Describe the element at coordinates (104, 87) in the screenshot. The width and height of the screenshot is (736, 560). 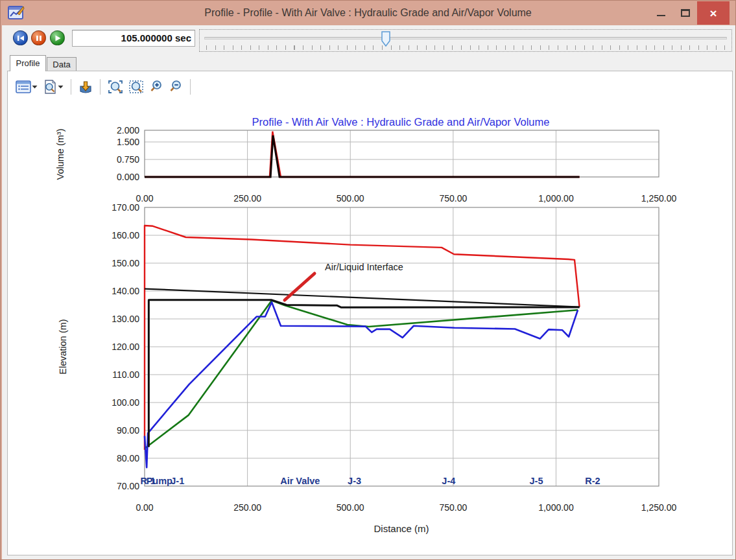
I see `chart-toolbar` at that location.